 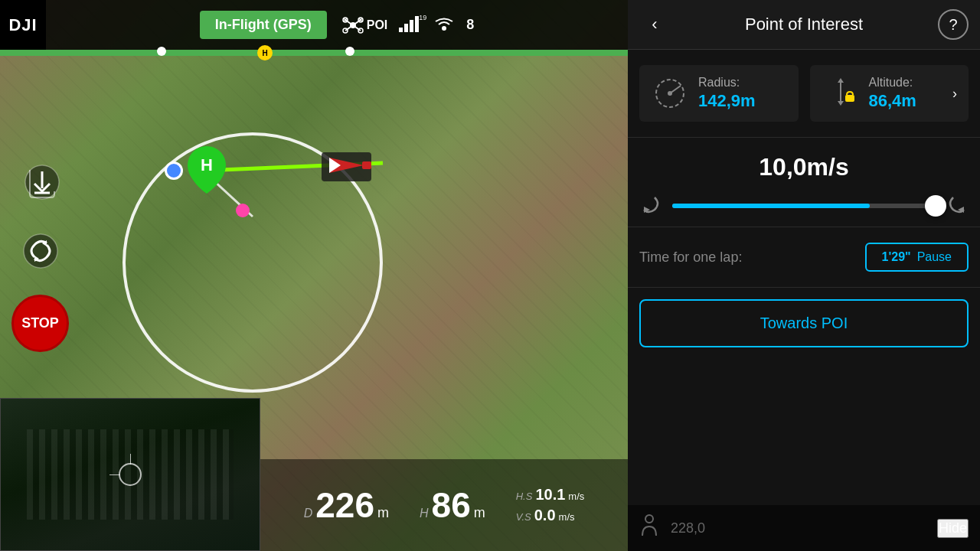 I want to click on altitude-value: 86,4m, so click(x=893, y=101).